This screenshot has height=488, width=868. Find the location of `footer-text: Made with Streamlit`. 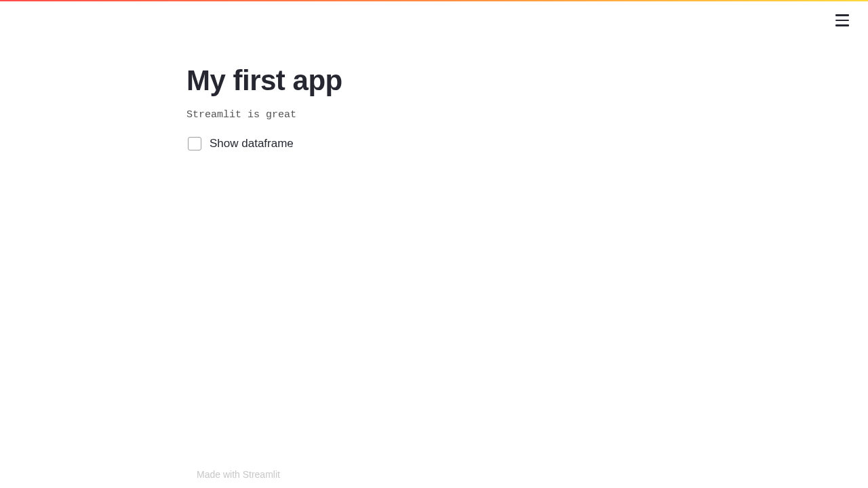

footer-text: Made with Streamlit is located at coordinates (239, 474).